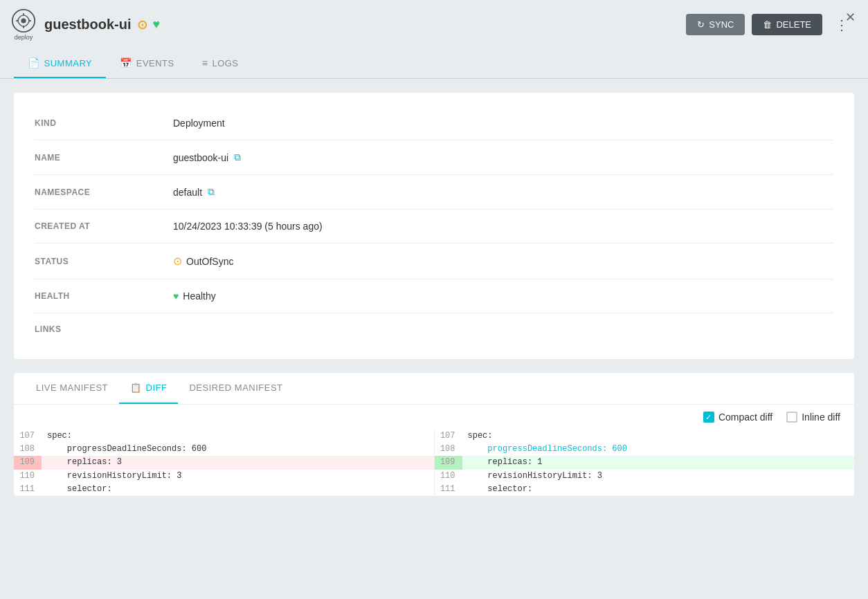 The height and width of the screenshot is (599, 868). What do you see at coordinates (434, 389) in the screenshot?
I see `diff-tabs: LIVE MANIFEST 📋 DIFF DESIRED MANIFEST` at bounding box center [434, 389].